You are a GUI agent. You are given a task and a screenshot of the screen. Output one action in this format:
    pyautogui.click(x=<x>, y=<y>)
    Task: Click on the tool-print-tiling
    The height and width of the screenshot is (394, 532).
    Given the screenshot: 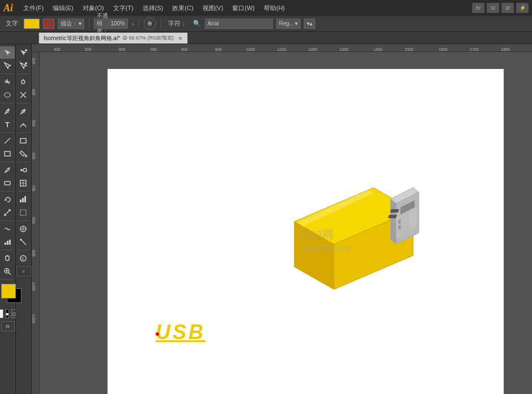 What is the action you would take?
    pyautogui.click(x=23, y=229)
    